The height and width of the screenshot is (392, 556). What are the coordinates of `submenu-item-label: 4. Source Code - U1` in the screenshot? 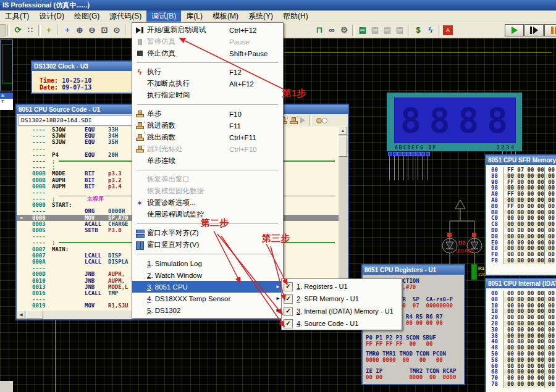 It's located at (327, 323).